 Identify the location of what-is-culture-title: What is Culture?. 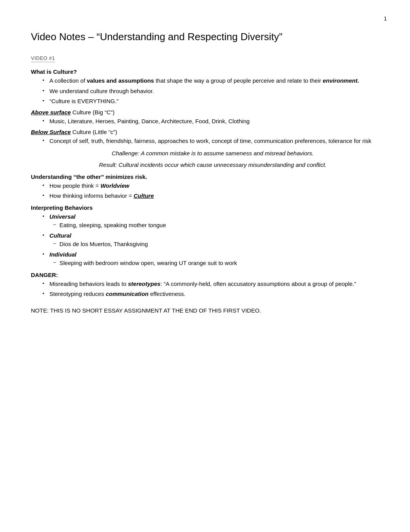
(205, 72).